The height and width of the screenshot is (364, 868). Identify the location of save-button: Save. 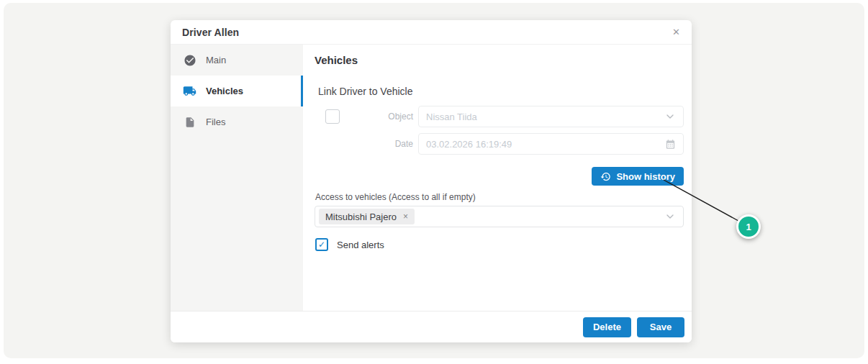
(661, 327).